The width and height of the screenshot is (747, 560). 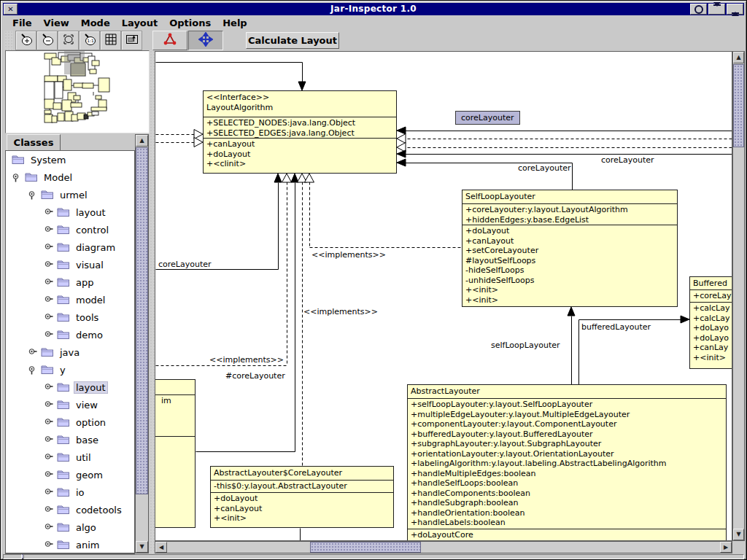 I want to click on tree-item-util: util, so click(x=70, y=457).